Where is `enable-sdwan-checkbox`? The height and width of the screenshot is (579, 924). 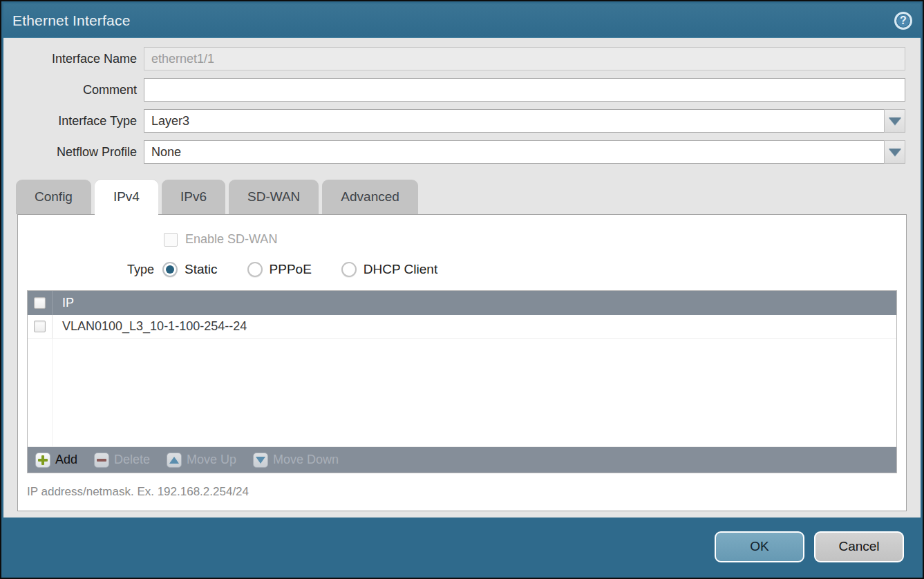 enable-sdwan-checkbox is located at coordinates (171, 240).